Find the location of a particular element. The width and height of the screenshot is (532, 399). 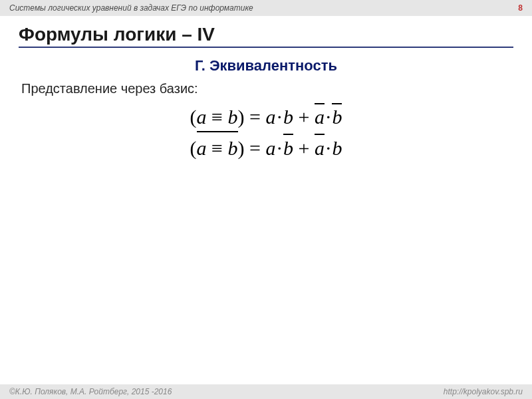

not-equiv-group: a ≡ b is located at coordinates (217, 149).